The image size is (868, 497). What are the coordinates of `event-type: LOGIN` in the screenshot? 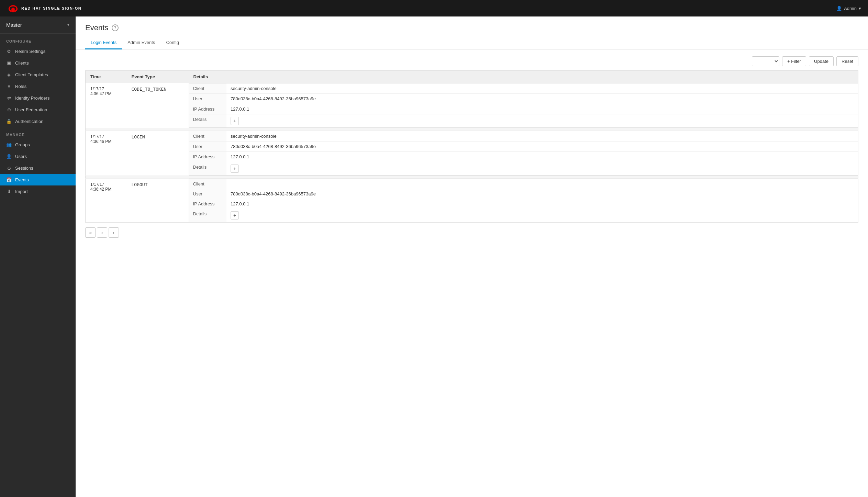 It's located at (158, 153).